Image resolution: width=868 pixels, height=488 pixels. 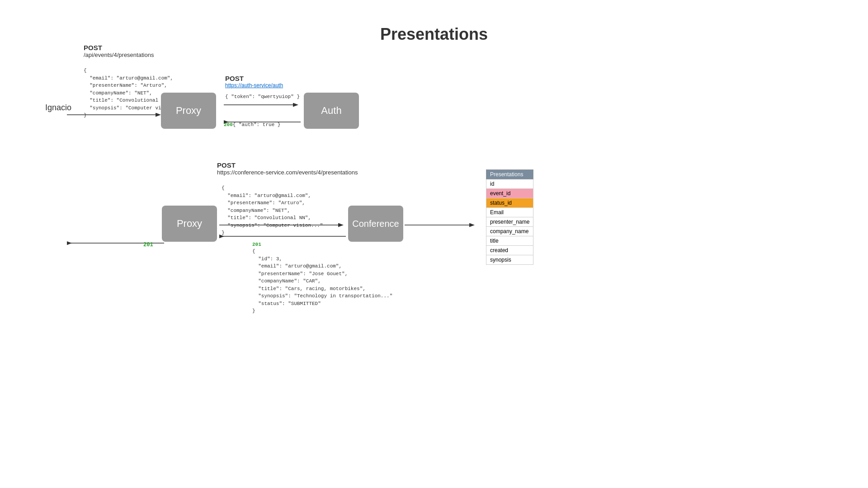 What do you see at coordinates (283, 236) in the screenshot?
I see `conference-to-proxy-arrow` at bounding box center [283, 236].